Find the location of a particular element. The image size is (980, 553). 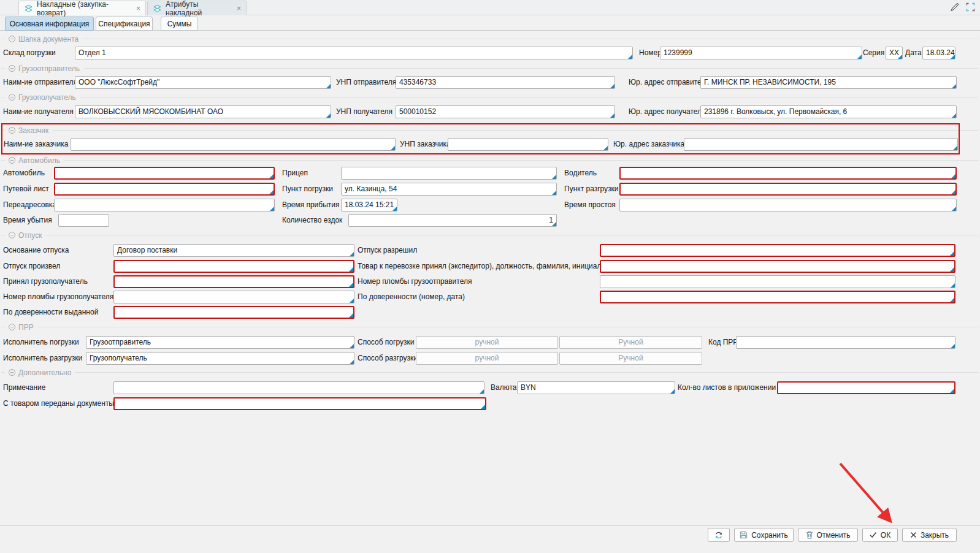

vehicle-row-3: Переадресовка Время прибытия 18.03.24 15… is located at coordinates (490, 205).